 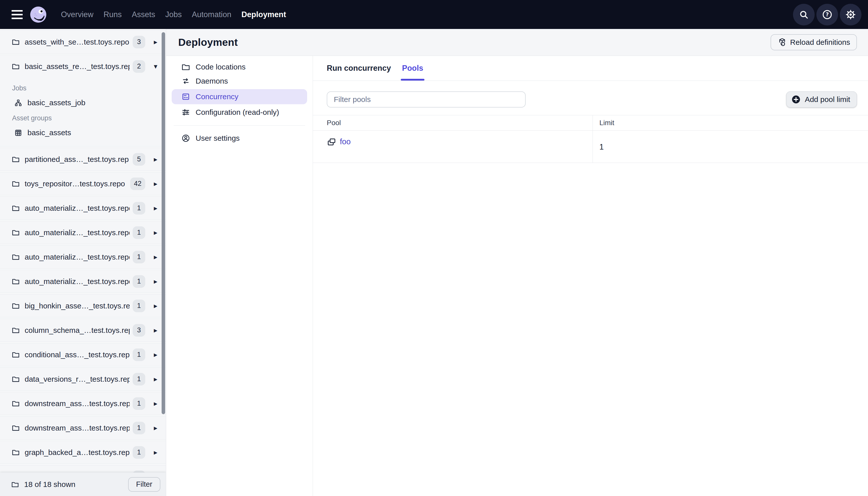 I want to click on nav-item-label: User settings, so click(x=218, y=138).